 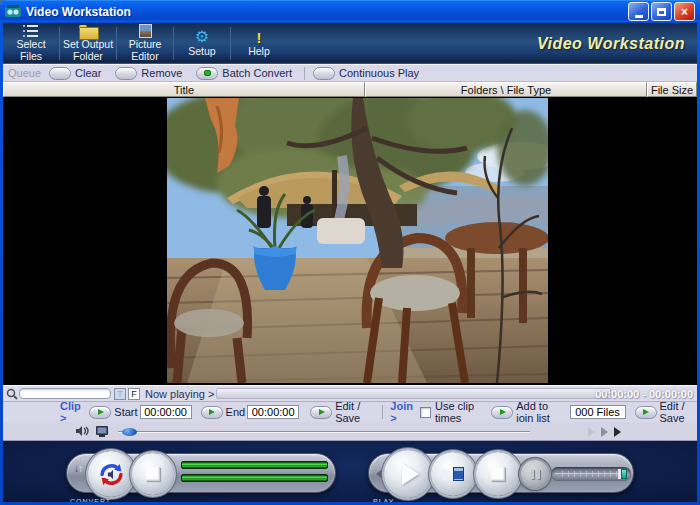 I want to click on volume-ticks, so click(x=587, y=474).